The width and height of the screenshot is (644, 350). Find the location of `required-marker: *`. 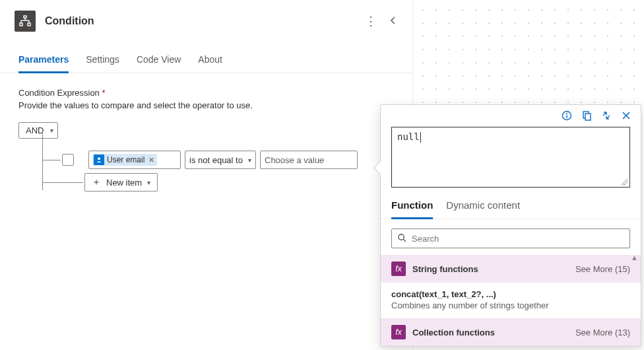

required-marker: * is located at coordinates (103, 92).